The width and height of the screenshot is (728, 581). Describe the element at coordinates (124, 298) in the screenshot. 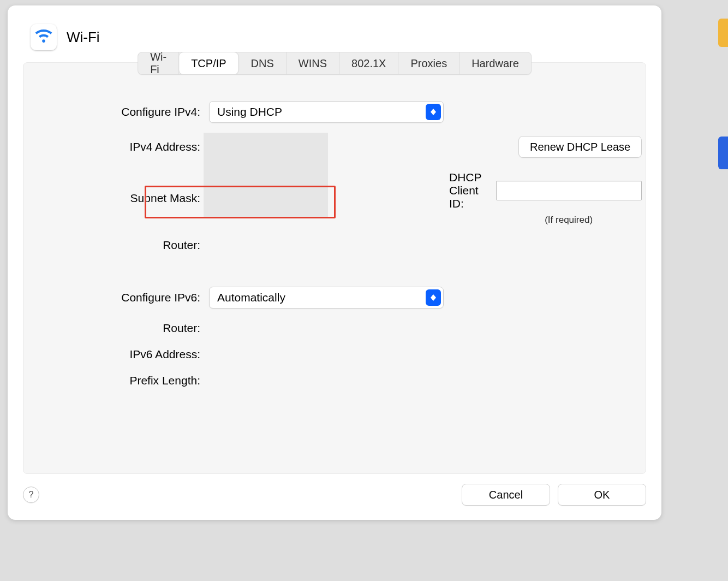

I see `configure-ipv6-label: Configure IPv6:` at that location.